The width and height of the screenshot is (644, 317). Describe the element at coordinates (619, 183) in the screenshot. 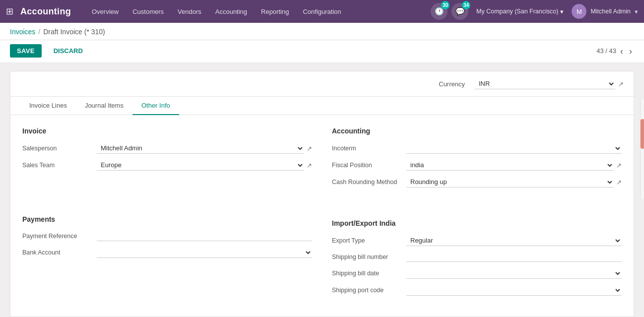

I see `cash-rounding-external-link-icon: ↗` at that location.